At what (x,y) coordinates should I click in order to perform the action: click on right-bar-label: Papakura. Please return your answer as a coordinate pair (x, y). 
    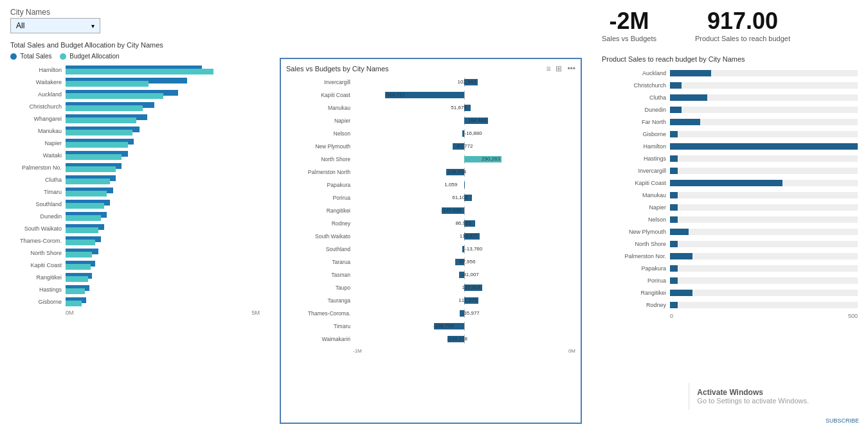
    Looking at the image, I should click on (634, 268).